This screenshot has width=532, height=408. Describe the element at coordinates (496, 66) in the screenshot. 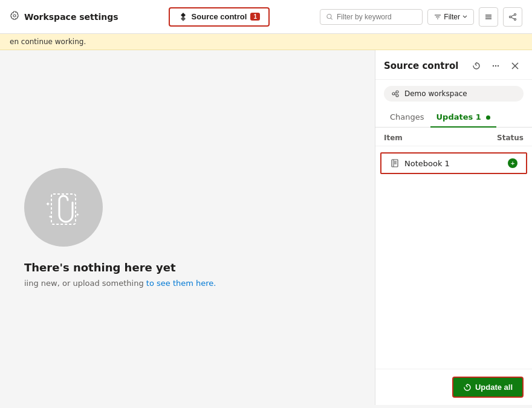

I see `more-icon` at that location.